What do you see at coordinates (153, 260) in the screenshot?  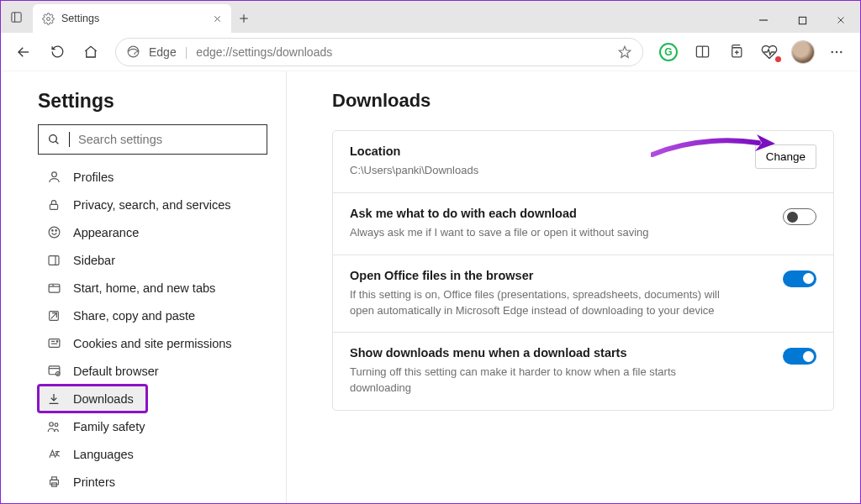 I see `nav-item-sidebar: Sidebar` at bounding box center [153, 260].